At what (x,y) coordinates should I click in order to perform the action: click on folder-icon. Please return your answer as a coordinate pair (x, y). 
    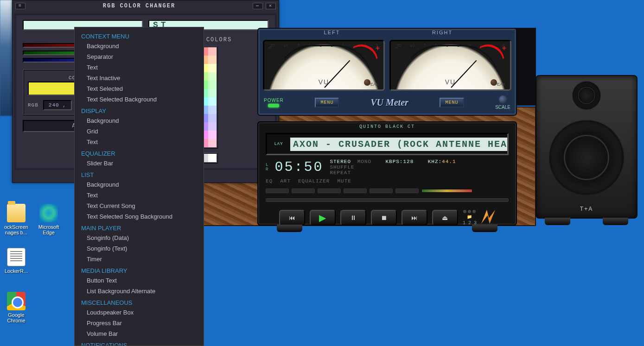
    Looking at the image, I should click on (16, 213).